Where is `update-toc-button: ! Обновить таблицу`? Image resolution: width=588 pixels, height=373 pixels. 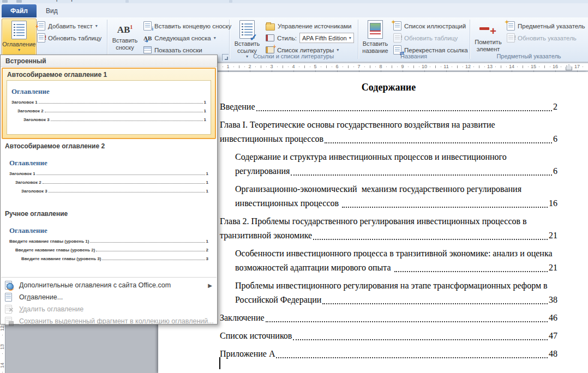
update-toc-button: ! Обновить таблицу is located at coordinates (69, 38).